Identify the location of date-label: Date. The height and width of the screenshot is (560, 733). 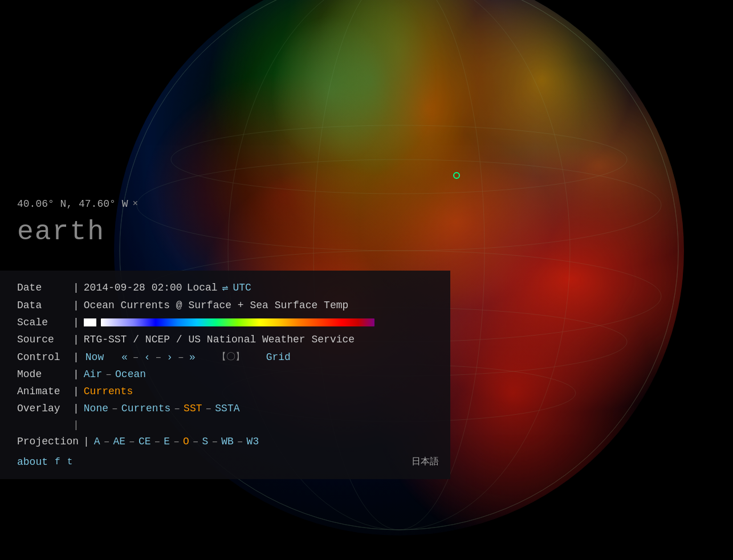
(43, 288).